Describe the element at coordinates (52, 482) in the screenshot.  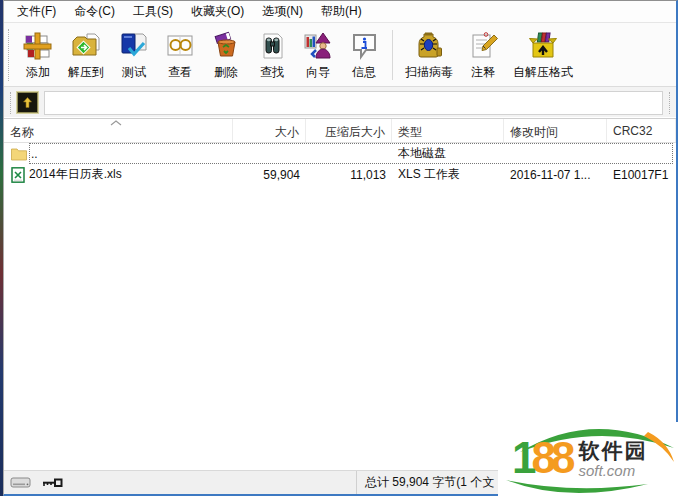
I see `key-icon` at that location.